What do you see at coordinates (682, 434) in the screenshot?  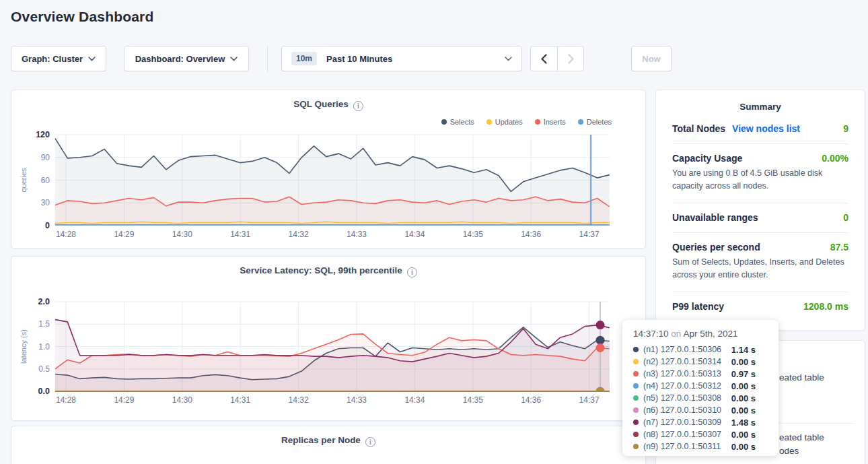 I see `node-address: (n8) 127.0.0.1:50307` at bounding box center [682, 434].